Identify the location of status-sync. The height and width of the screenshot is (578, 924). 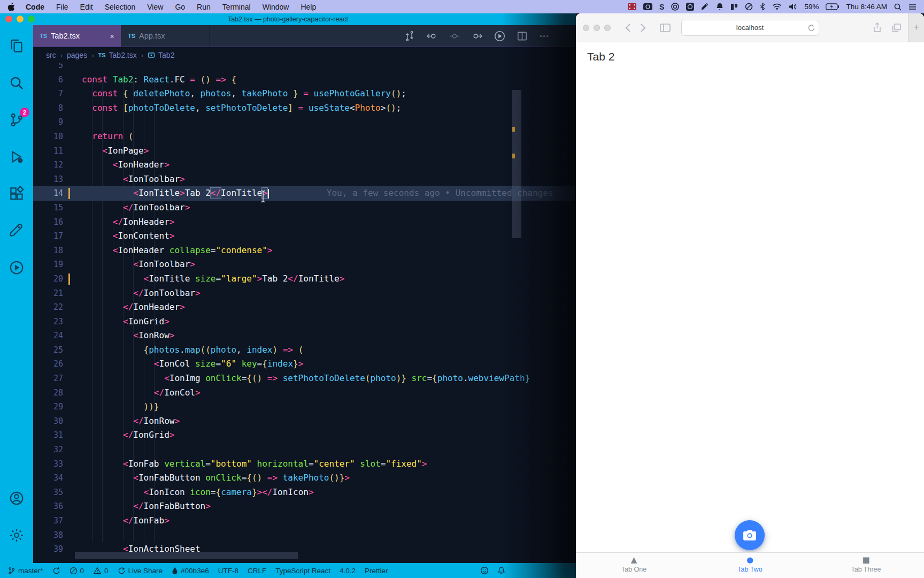
(57, 571).